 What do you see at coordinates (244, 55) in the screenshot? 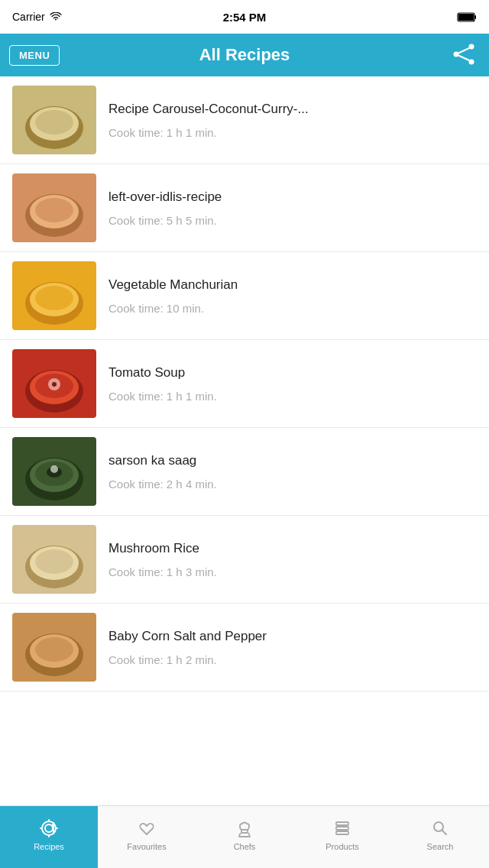
I see `page-title: All Recipes` at bounding box center [244, 55].